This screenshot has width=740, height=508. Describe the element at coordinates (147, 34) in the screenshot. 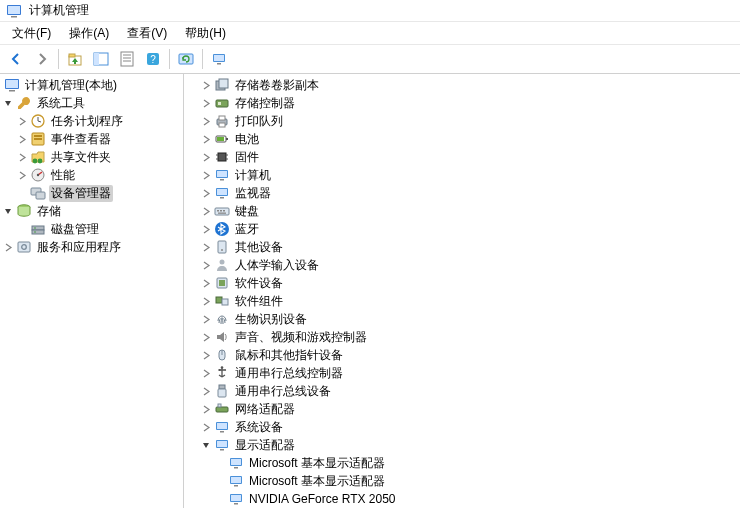

I see `menu-view: 查看(V)` at that location.